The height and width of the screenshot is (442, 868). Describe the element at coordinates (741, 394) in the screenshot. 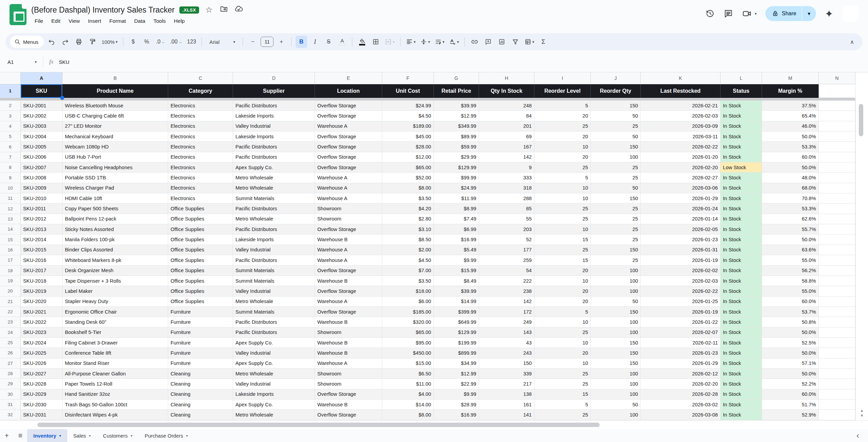

I see `status-cell-30: In Stock` at that location.